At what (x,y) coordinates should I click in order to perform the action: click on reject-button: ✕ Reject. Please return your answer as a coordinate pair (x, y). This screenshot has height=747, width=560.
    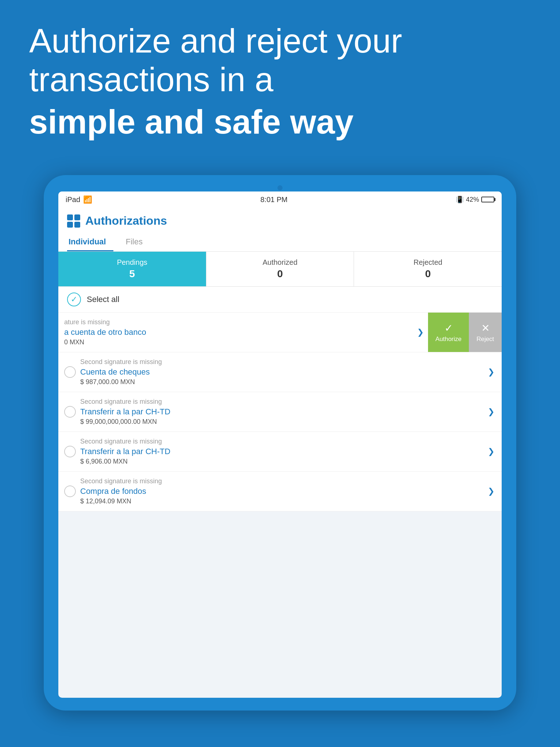
    Looking at the image, I should click on (485, 332).